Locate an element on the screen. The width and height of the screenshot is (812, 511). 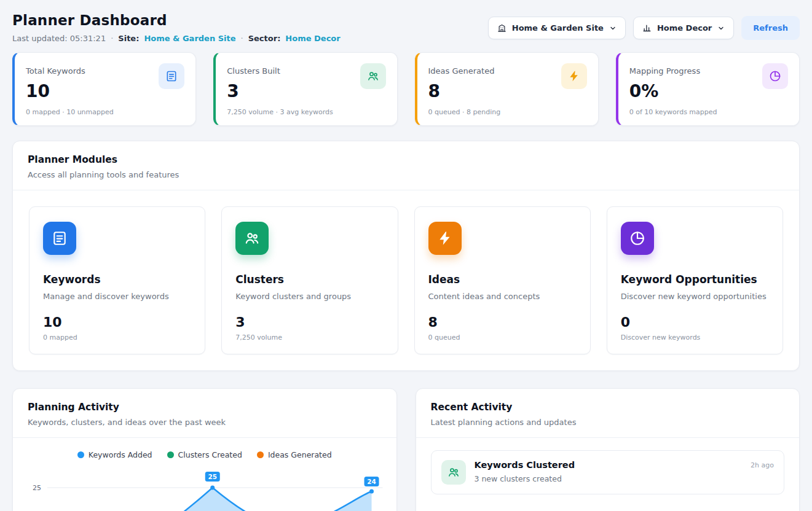
point-label-chip: 25 is located at coordinates (213, 477).